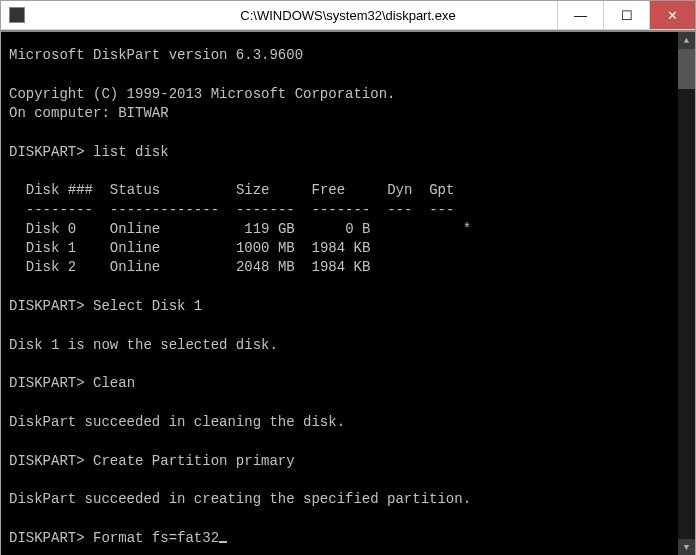 This screenshot has width=696, height=555. What do you see at coordinates (626, 15) in the screenshot?
I see `window-controls: — ☐ ✕` at bounding box center [626, 15].